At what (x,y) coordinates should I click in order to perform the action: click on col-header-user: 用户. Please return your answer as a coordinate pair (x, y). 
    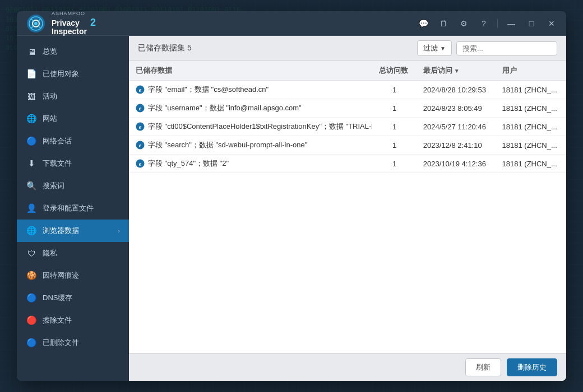
    Looking at the image, I should click on (531, 71).